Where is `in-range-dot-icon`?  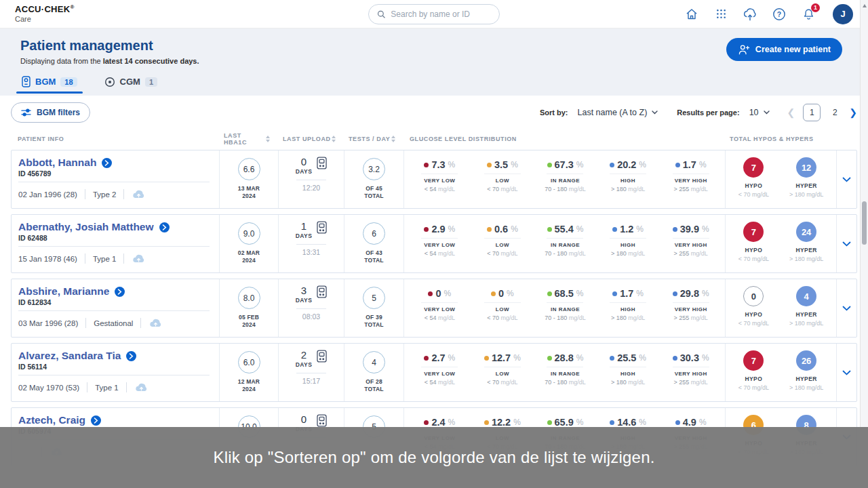 in-range-dot-icon is located at coordinates (549, 423).